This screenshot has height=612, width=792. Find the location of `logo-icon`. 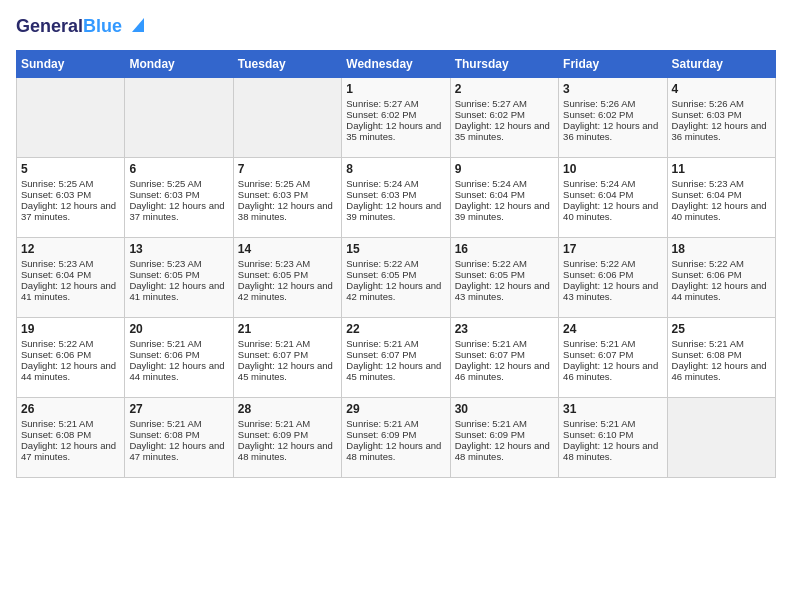

logo-icon is located at coordinates (135, 25).